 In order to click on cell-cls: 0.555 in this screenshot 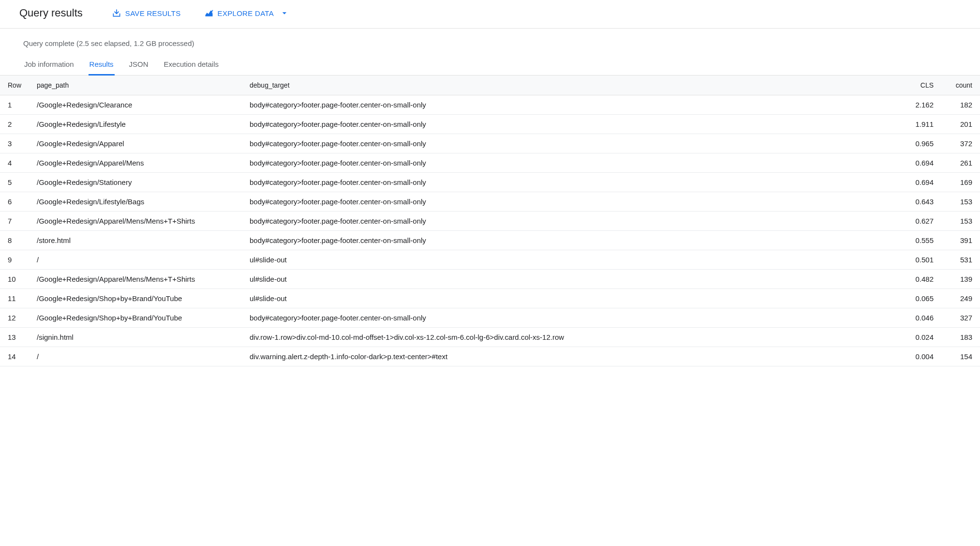, I will do `click(922, 241)`.